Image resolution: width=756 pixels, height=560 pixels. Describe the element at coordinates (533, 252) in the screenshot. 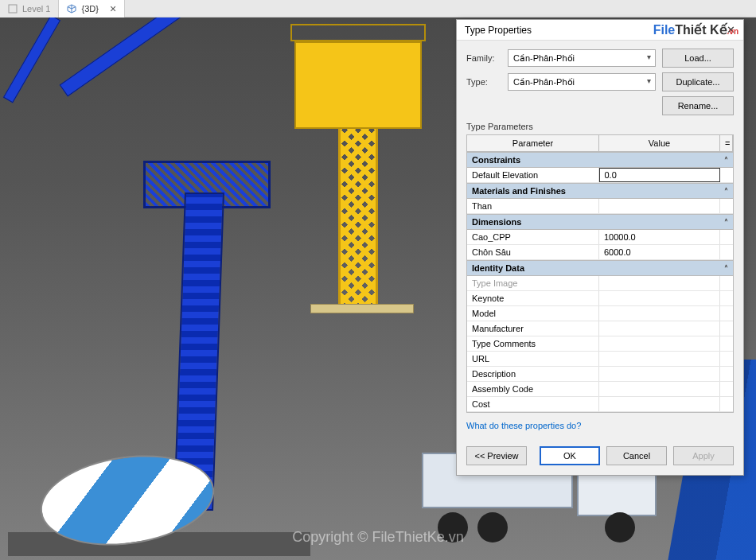

I see `param-name: Chôn Sâu` at that location.